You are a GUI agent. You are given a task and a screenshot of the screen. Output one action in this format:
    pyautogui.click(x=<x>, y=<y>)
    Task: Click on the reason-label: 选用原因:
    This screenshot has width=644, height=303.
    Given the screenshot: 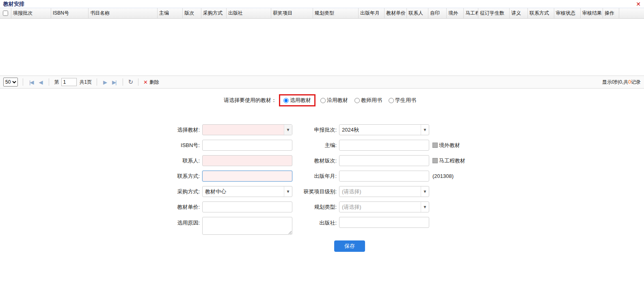 What is the action you would take?
    pyautogui.click(x=181, y=222)
    